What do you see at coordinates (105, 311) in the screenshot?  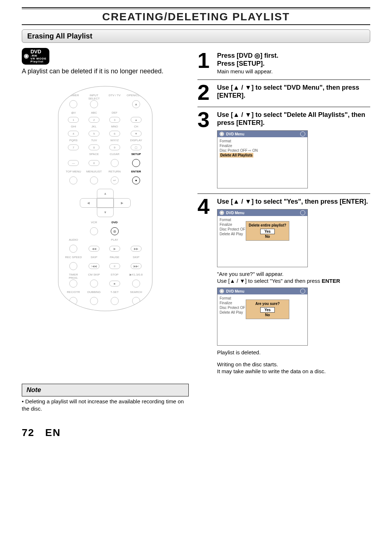 I see `remote-footer: DVD RECORDER / VCR` at bounding box center [105, 311].